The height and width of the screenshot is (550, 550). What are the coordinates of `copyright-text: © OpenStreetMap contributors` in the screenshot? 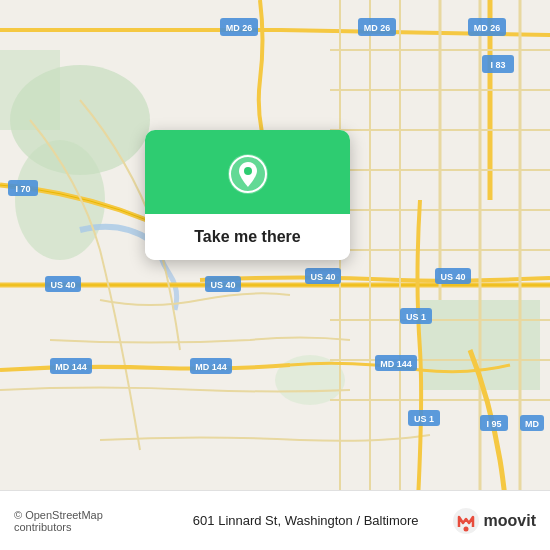 It's located at (87, 521).